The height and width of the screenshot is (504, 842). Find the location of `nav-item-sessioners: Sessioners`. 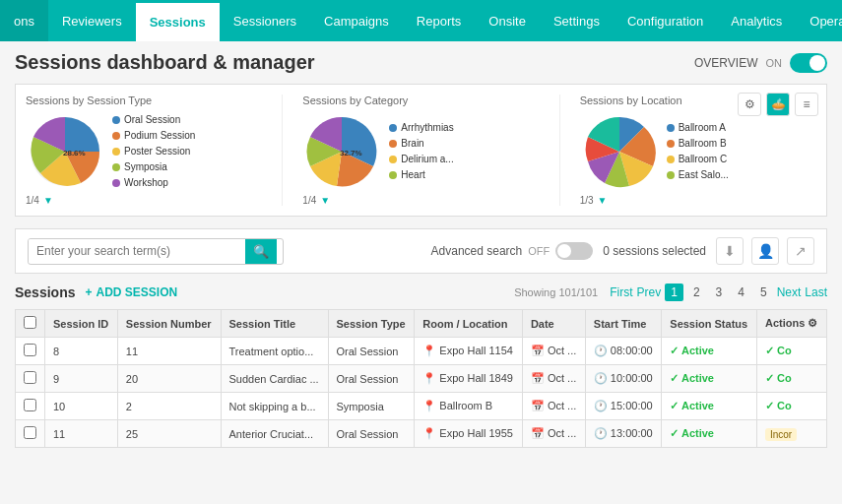

nav-item-sessioners: Sessioners is located at coordinates (265, 21).